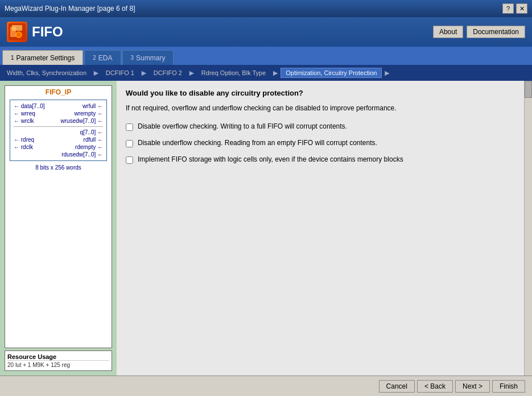 This screenshot has height=396, width=532. Describe the element at coordinates (130, 160) in the screenshot. I see `logic-cells-checkbox` at that location.